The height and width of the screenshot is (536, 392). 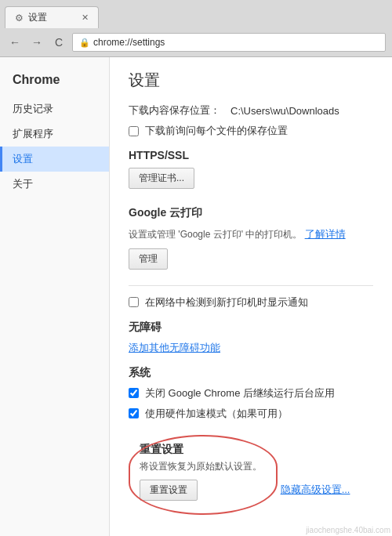 What do you see at coordinates (180, 110) in the screenshot?
I see `download-label: 下载内容保存位置：` at bounding box center [180, 110].